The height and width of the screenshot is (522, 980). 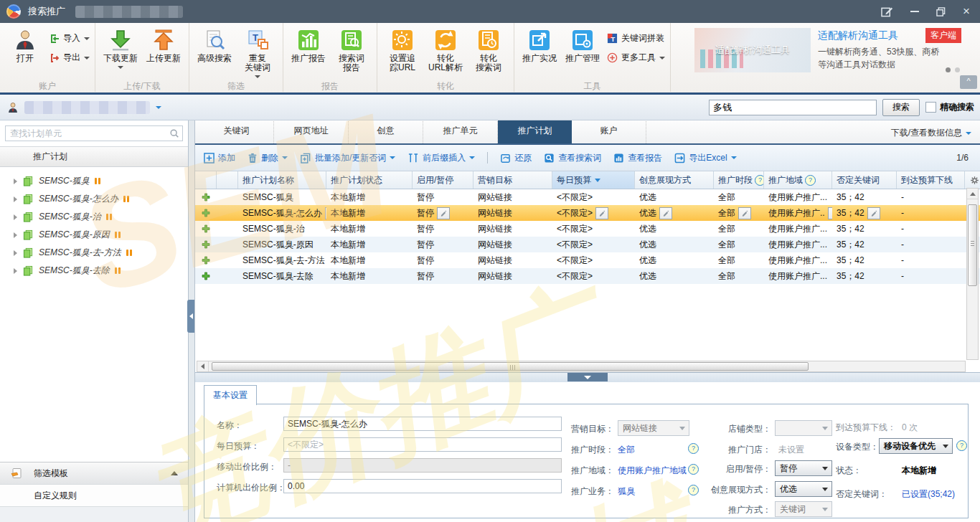 I want to click on import-button: 导入, so click(x=70, y=39).